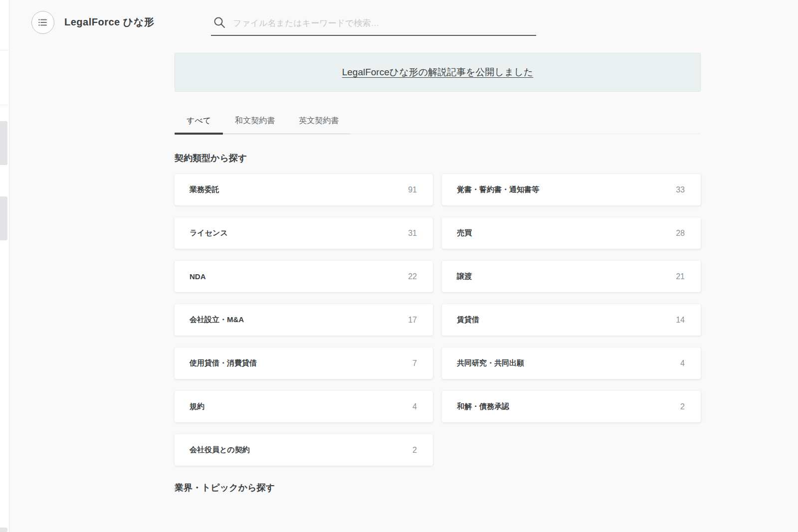 The width and height of the screenshot is (798, 532). I want to click on category-card: 業務委託 91, so click(304, 189).